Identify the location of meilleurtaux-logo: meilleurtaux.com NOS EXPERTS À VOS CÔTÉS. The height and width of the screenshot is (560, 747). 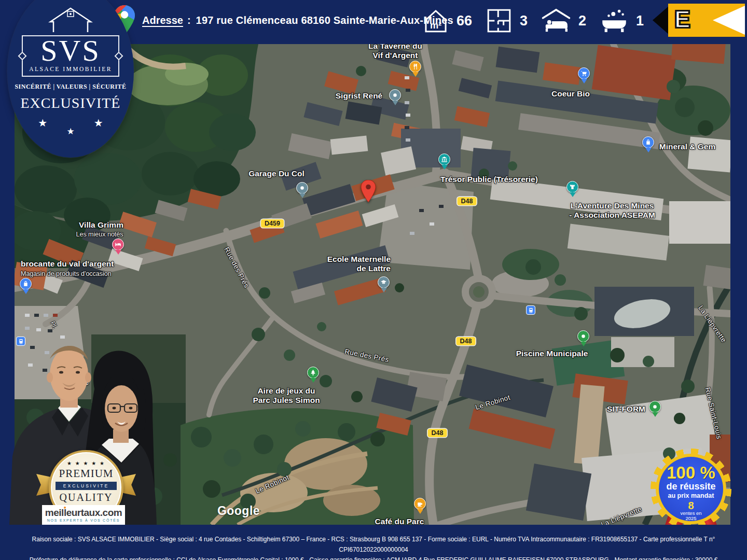
(84, 515).